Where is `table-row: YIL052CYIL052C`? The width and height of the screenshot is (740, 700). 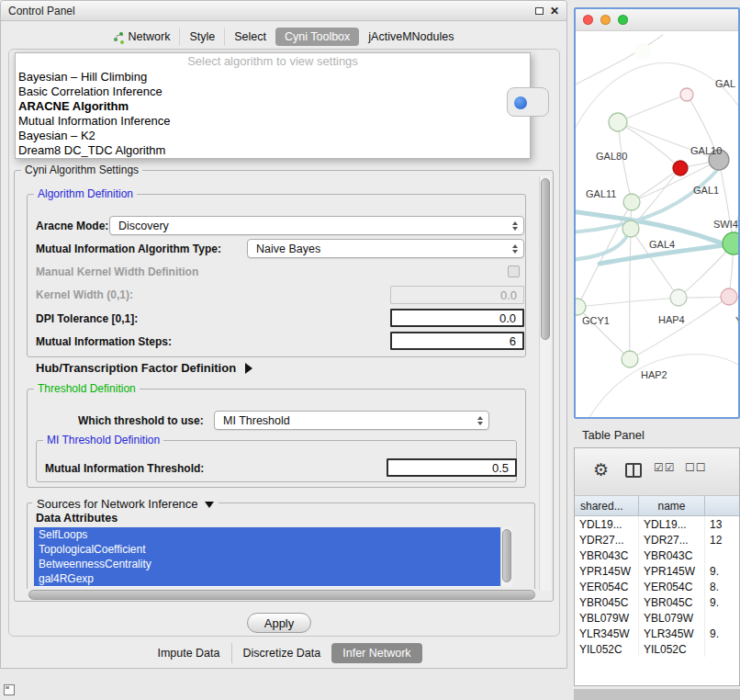 table-row: YIL052CYIL052C is located at coordinates (657, 649).